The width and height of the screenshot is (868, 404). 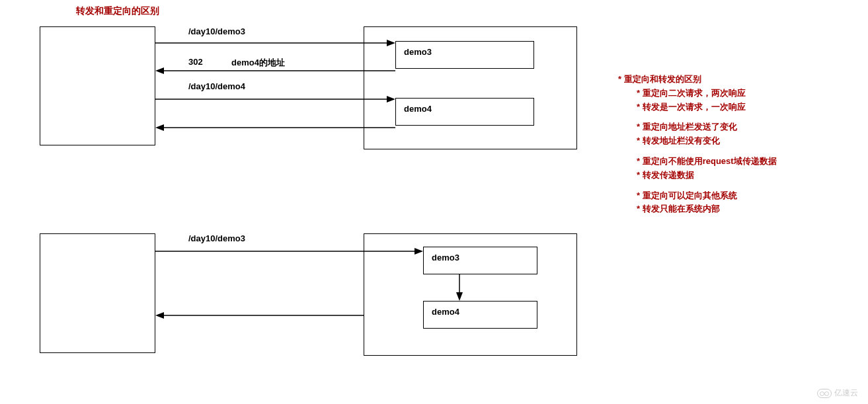 What do you see at coordinates (196, 62) in the screenshot?
I see `arrow-resp302-code: 302` at bounding box center [196, 62].